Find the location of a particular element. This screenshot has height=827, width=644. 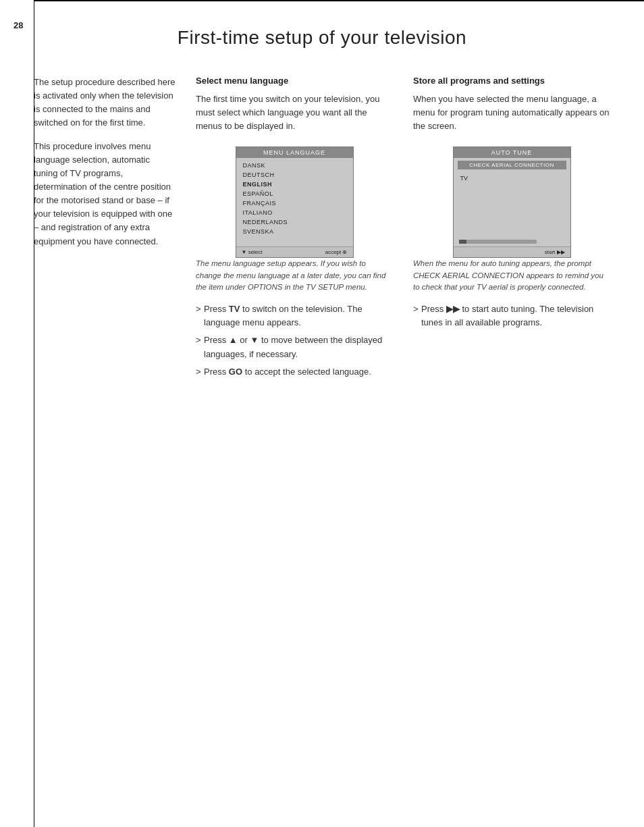

instruction-press-arrows: Press ▲ or ▼ to move between the display… is located at coordinates (294, 347).